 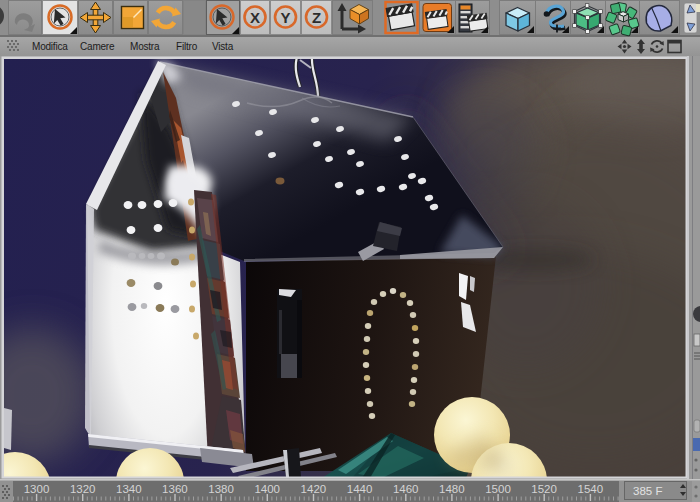 I want to click on svg-text: 385 F, so click(x=648, y=491).